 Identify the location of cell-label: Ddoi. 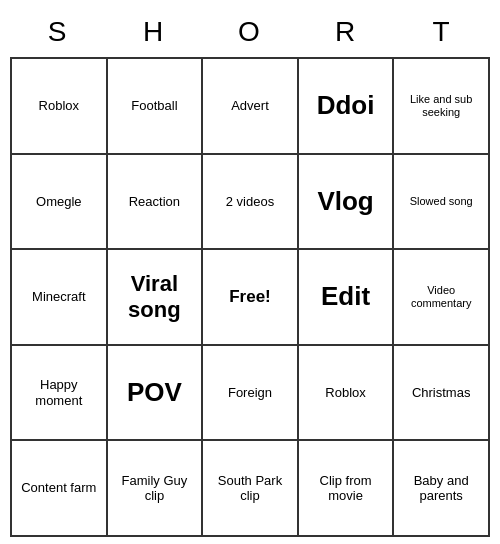
(346, 106).